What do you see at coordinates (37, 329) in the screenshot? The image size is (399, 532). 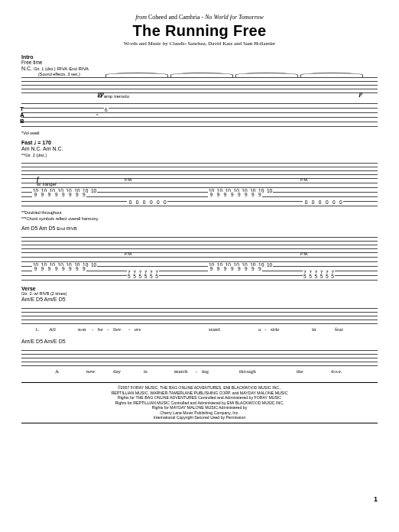 I see `lyric-num: 1.` at bounding box center [37, 329].